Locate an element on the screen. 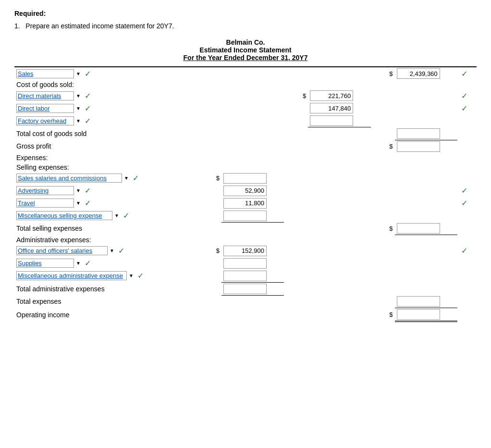 The height and width of the screenshot is (448, 491). total-expenses-row: Total expenses is located at coordinates (246, 302).